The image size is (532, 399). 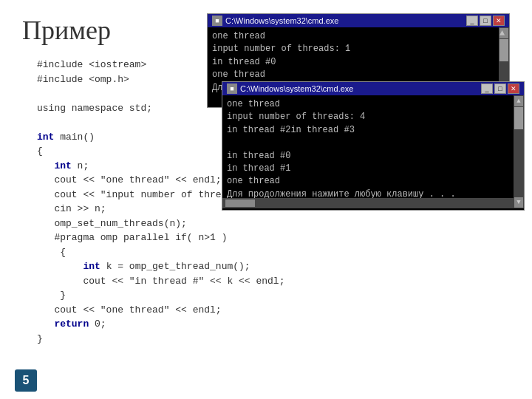 What do you see at coordinates (519, 101) in the screenshot?
I see `cmd-scroll-up-2: ▲` at bounding box center [519, 101].